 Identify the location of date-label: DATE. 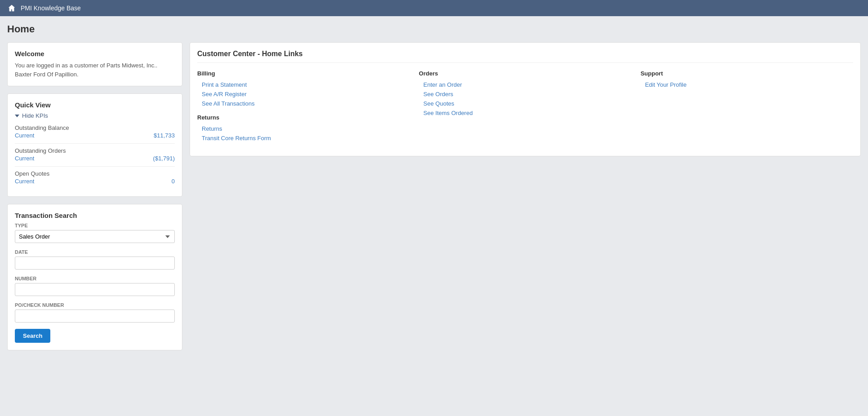
(95, 252).